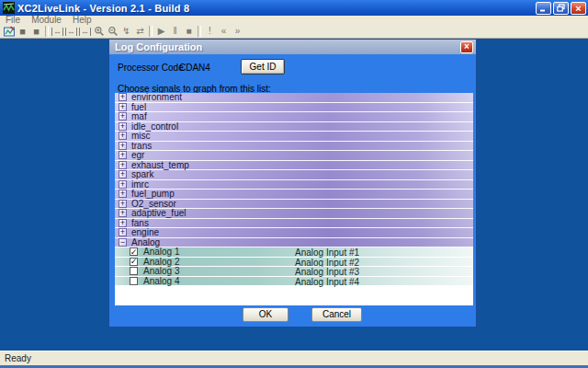  I want to click on signal-description: Analog Input #2, so click(327, 263).